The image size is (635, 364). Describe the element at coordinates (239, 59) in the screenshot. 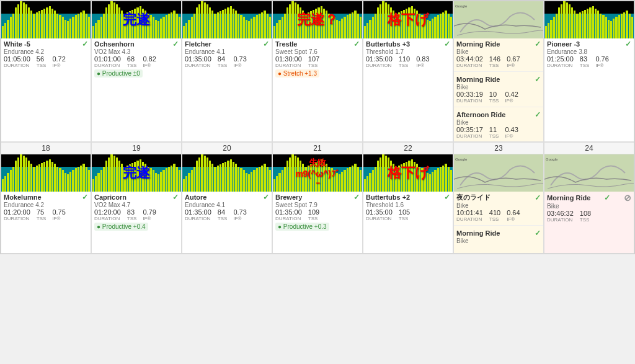

I see `stat-value: 0.73` at that location.